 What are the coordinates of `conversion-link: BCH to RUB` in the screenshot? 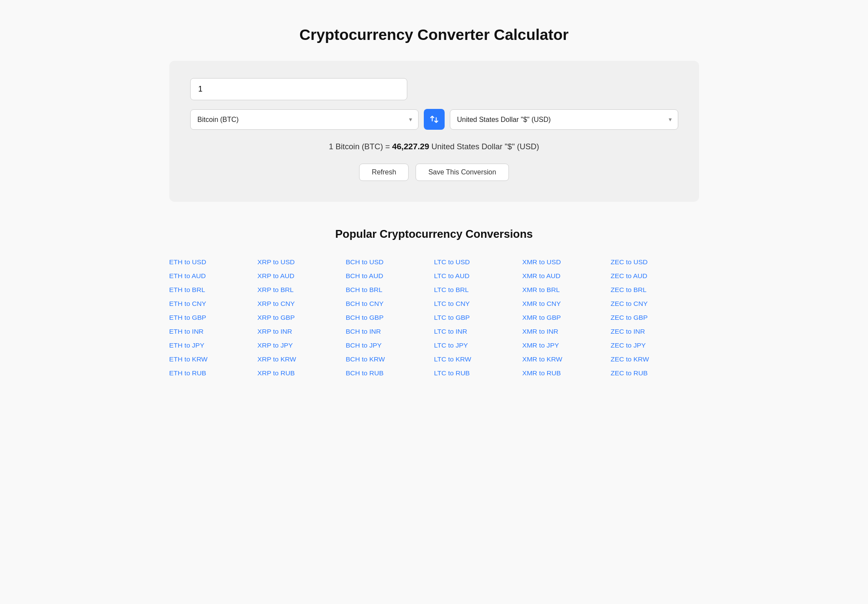 It's located at (390, 373).